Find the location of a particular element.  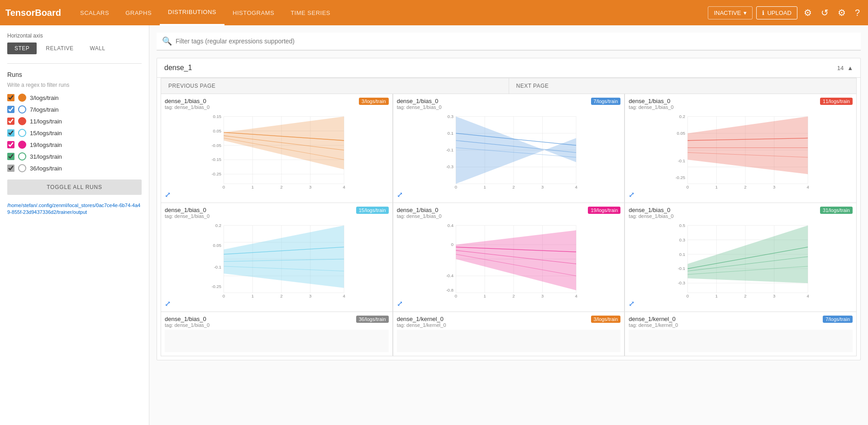

section-count: 14 is located at coordinates (840, 68).